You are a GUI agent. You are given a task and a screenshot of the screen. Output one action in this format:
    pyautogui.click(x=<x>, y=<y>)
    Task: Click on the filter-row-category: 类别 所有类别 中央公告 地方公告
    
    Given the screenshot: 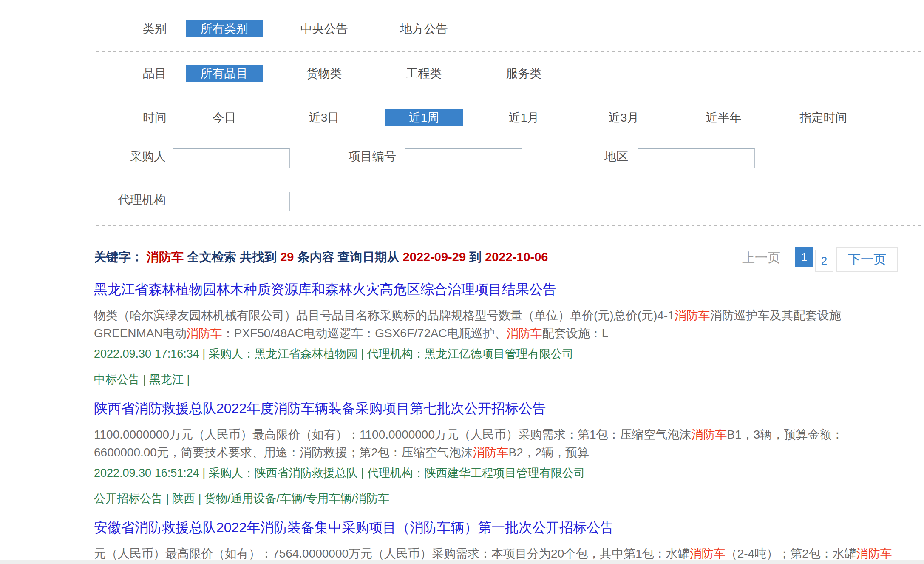 What is the action you would take?
    pyautogui.click(x=509, y=29)
    